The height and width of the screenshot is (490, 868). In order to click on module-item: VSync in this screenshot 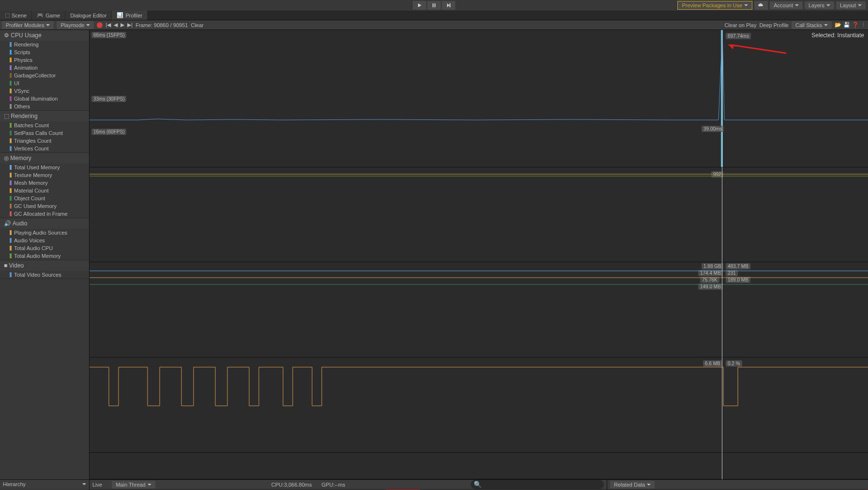, I will do `click(45, 91)`.